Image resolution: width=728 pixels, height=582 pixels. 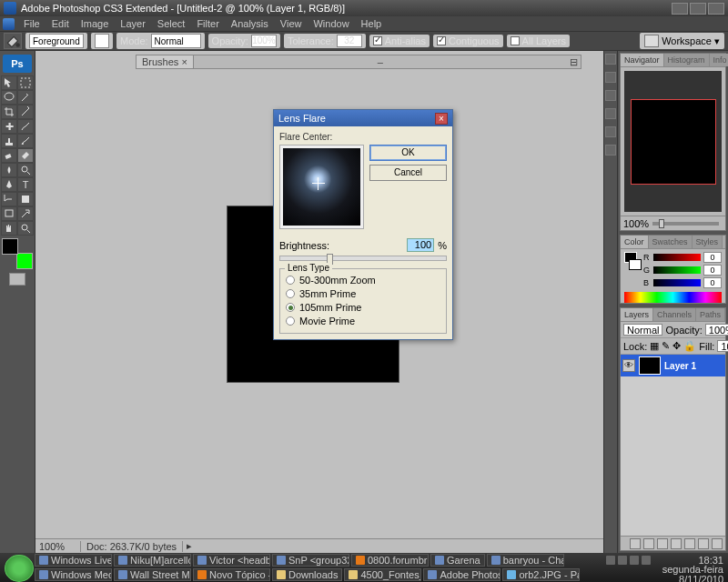 I want to click on fill-select: Foreground, so click(x=56, y=41).